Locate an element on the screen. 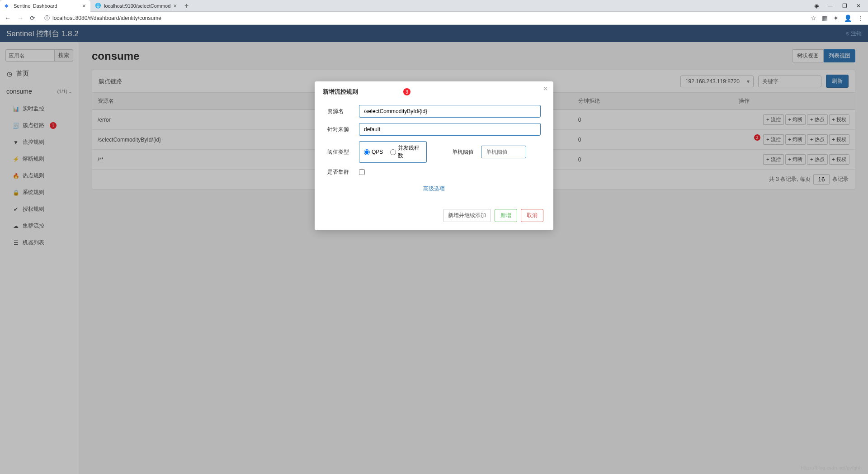  minimize-button: — is located at coordinates (830, 6).